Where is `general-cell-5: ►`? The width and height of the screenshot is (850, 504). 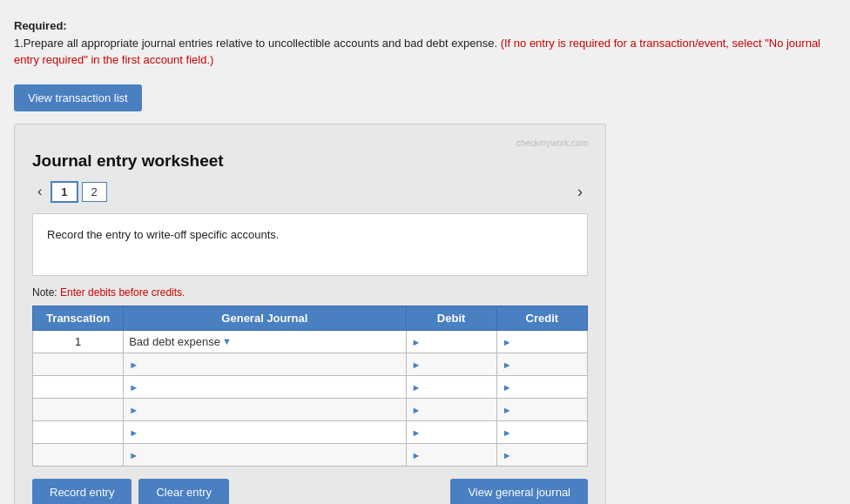 general-cell-5: ► is located at coordinates (265, 432).